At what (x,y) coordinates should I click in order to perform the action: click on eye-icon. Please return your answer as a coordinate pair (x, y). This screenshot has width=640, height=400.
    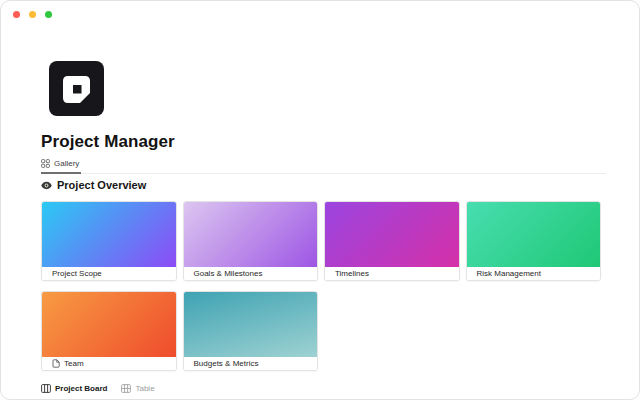
    Looking at the image, I should click on (46, 186).